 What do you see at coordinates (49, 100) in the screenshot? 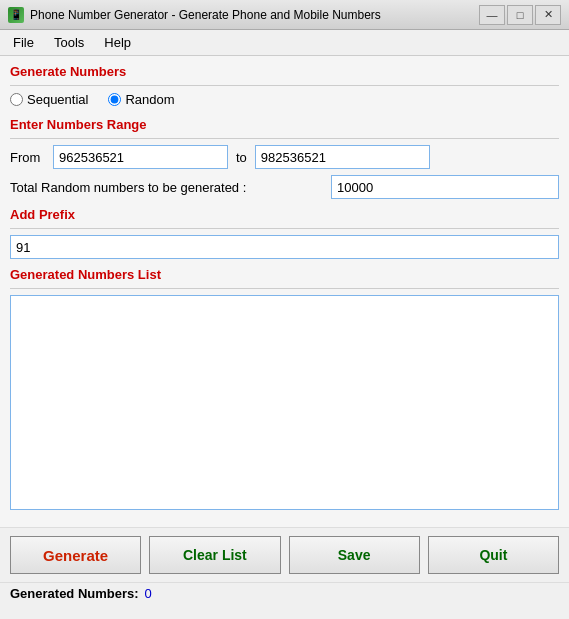
I see `sequential-option: Sequential` at bounding box center [49, 100].